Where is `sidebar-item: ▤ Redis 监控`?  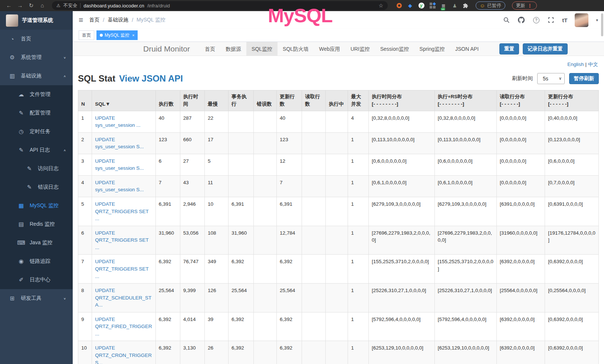
sidebar-item: ▤ Redis 监控 is located at coordinates (36, 224).